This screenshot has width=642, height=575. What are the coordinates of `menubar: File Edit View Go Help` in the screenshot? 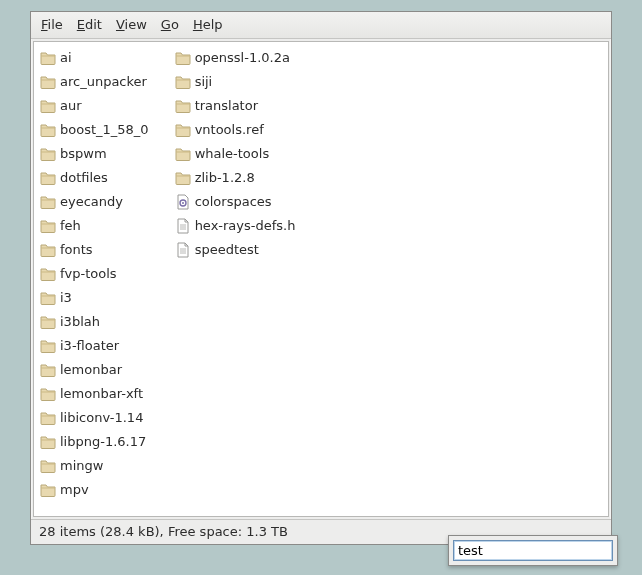 It's located at (321, 26).